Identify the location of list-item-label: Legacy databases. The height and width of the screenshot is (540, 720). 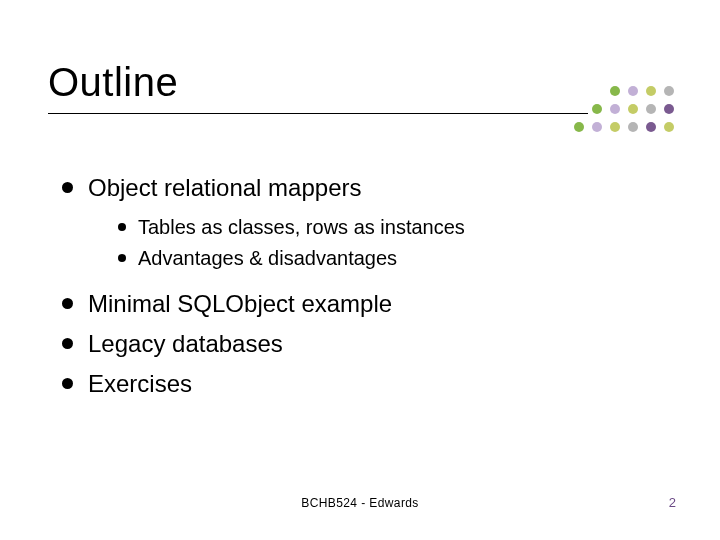
(186, 344).